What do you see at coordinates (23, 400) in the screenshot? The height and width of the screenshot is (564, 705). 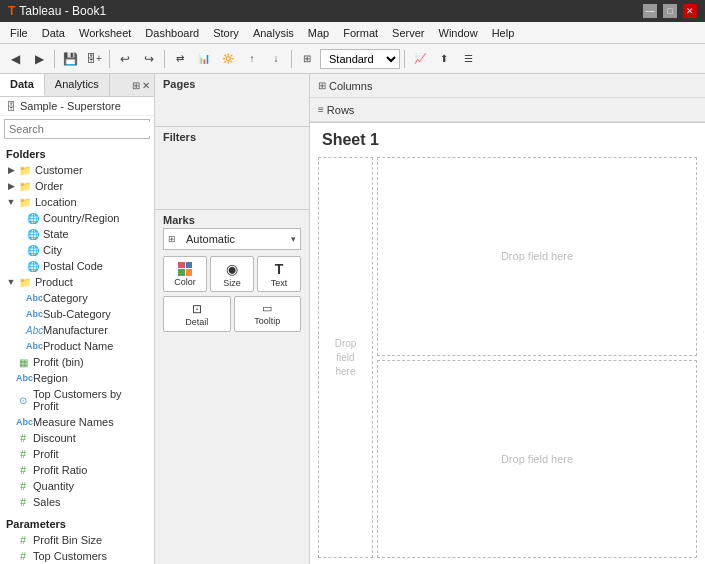 I see `set-icon: ⊙` at bounding box center [23, 400].